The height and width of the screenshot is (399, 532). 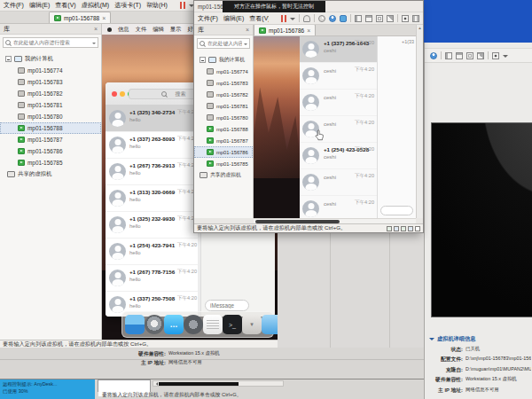 What do you see at coordinates (481, 339) in the screenshot?
I see `details-section-title: 虚拟机详细信息` at bounding box center [481, 339].